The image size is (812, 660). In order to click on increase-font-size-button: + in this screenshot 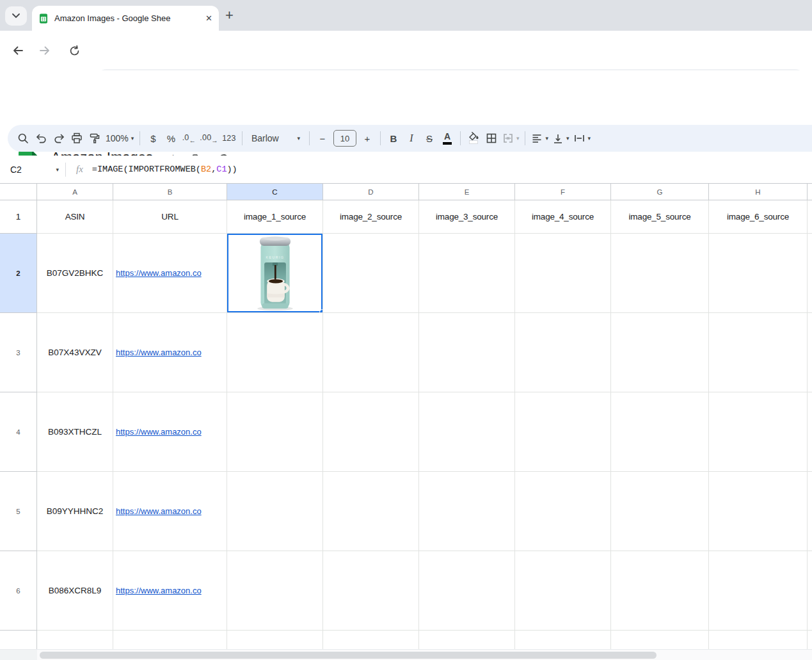, I will do `click(367, 138)`.